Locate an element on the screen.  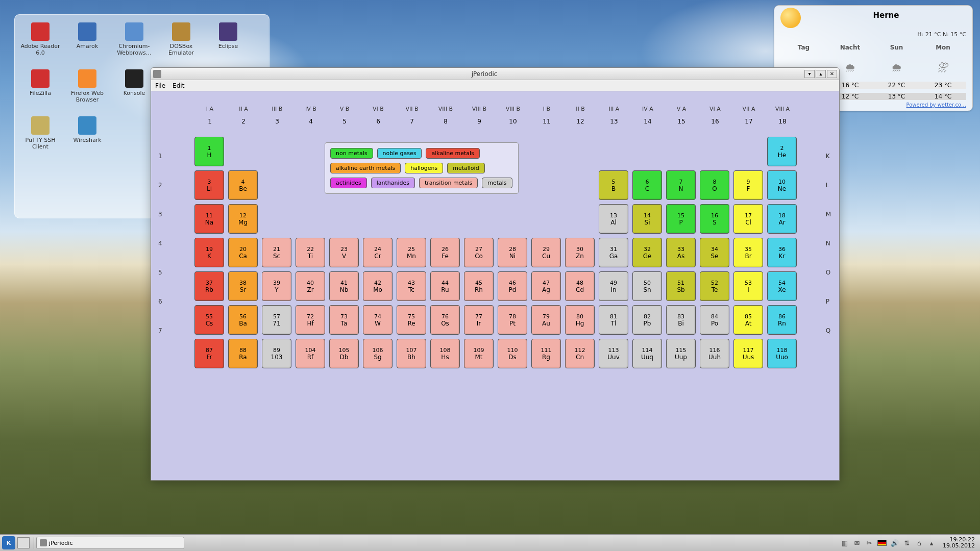
element-Br: 35Br is located at coordinates (748, 253).